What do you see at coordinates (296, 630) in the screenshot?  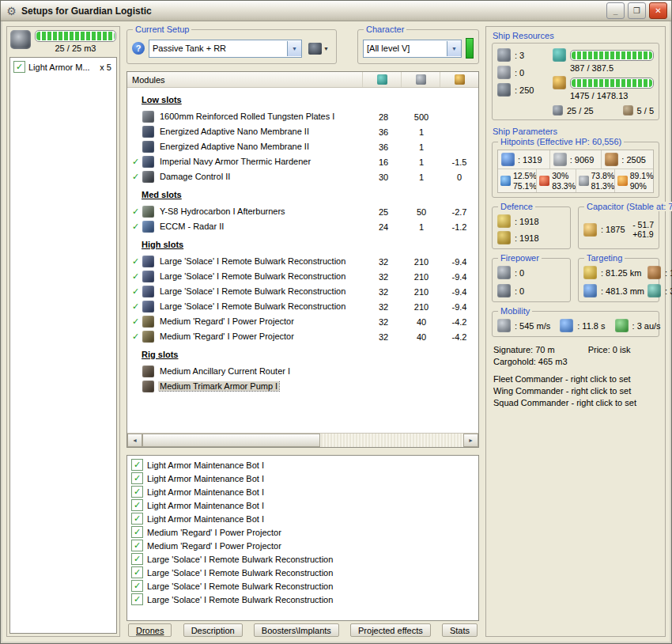 I see `tab-boosters-implants: Boosters\Implants` at bounding box center [296, 630].